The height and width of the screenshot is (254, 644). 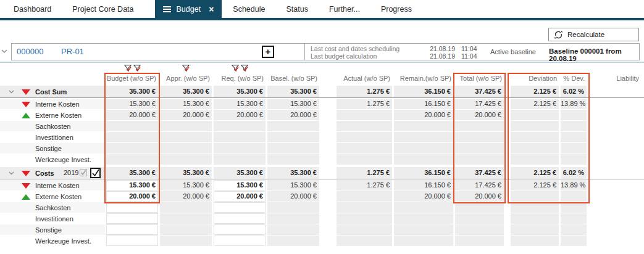 What do you see at coordinates (268, 52) in the screenshot?
I see `add-button: +` at bounding box center [268, 52].